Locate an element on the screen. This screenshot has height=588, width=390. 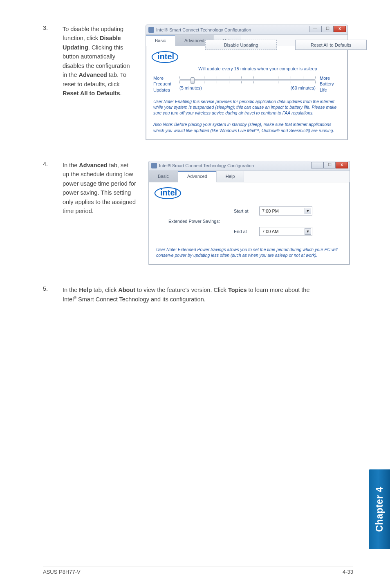
user-note-1: User Note: Enabling this service provide… is located at coordinates (247, 107).